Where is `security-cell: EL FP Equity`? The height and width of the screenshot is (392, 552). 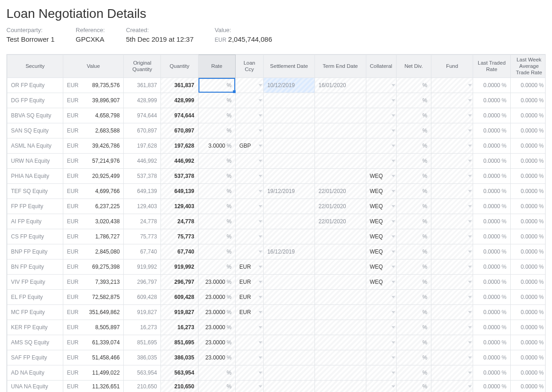
security-cell: EL FP Equity is located at coordinates (35, 297).